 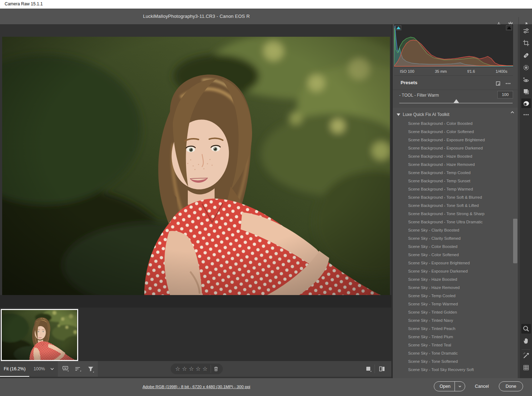 I want to click on exif-focal-length: 35 mm, so click(x=441, y=71).